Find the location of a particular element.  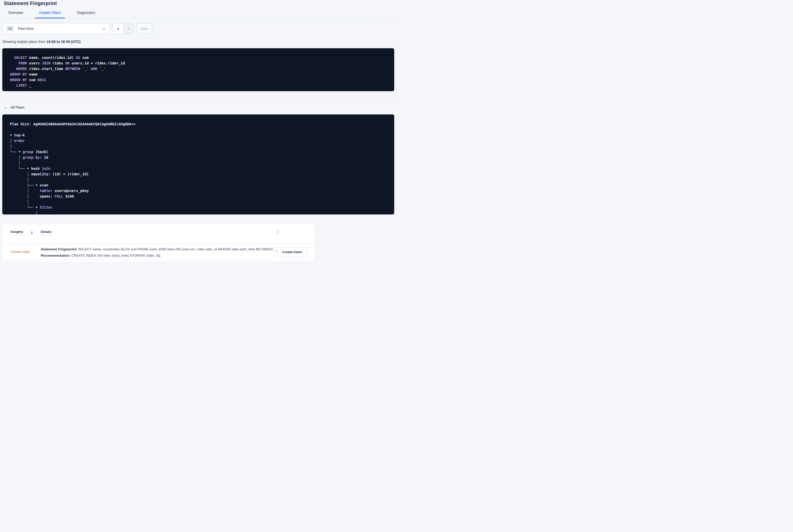

recommendation-line: Recommendation: CREATE INDEX ON rides (s… is located at coordinates (159, 255).